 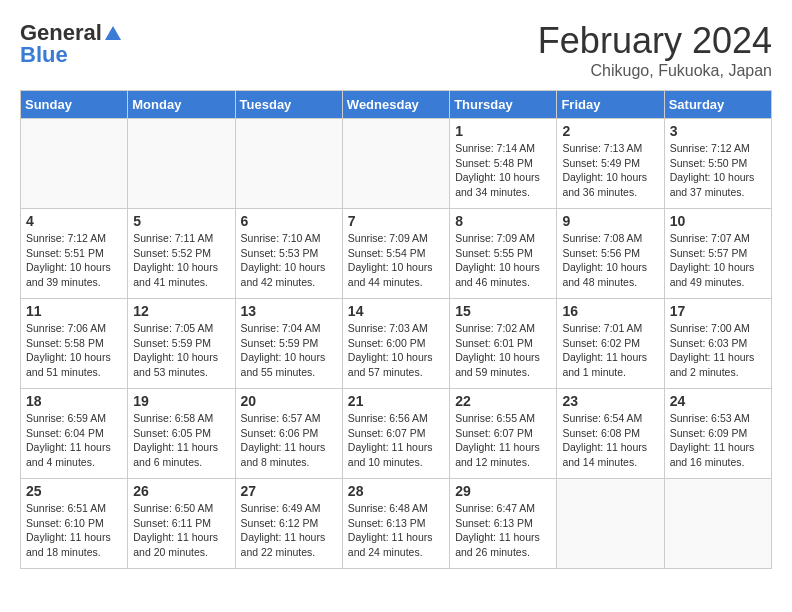 What do you see at coordinates (610, 401) in the screenshot?
I see `day-number: 23` at bounding box center [610, 401].